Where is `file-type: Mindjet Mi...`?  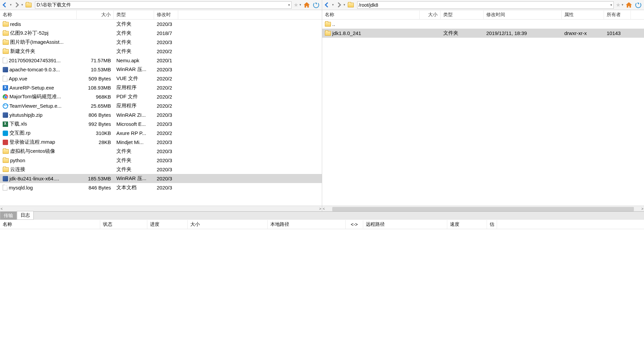 file-type: Mindjet Mi... is located at coordinates (134, 142).